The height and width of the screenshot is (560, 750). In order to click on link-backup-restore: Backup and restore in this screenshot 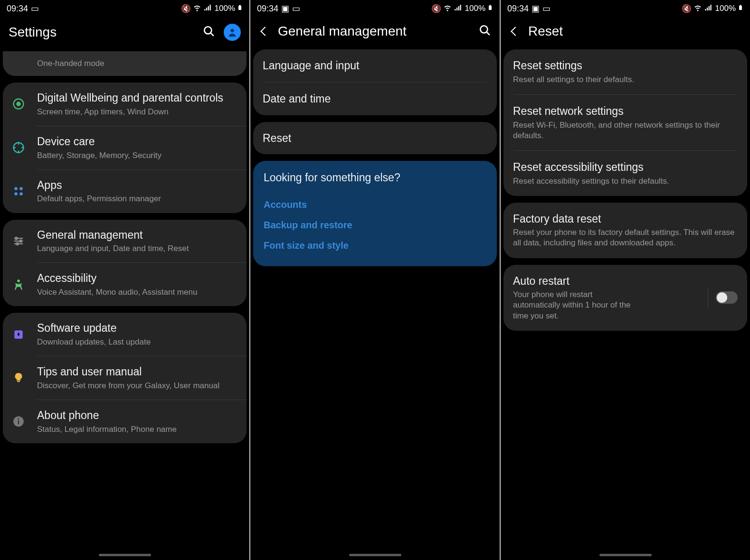, I will do `click(375, 225)`.